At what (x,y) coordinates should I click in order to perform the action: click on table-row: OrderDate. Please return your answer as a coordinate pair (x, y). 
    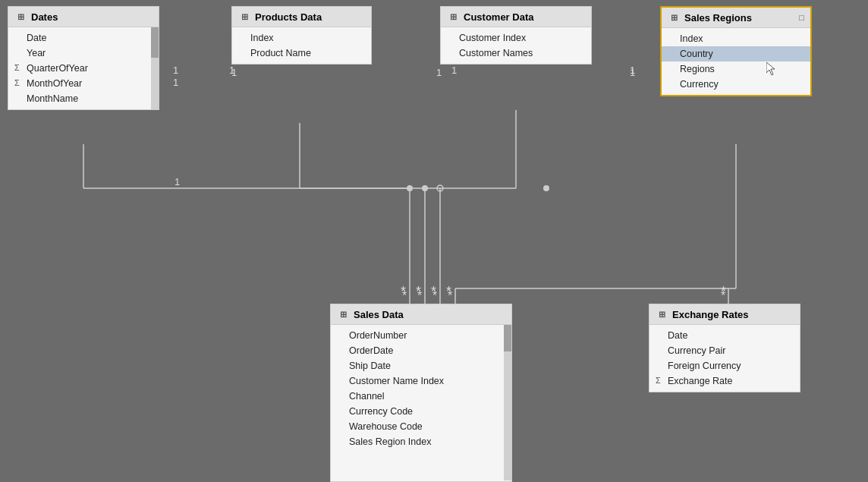
    Looking at the image, I should click on (421, 351).